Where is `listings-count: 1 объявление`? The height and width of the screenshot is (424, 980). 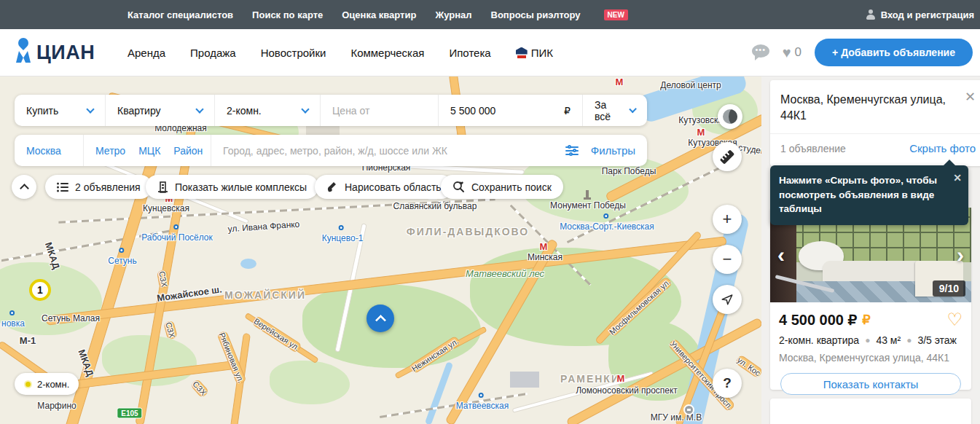
listings-count: 1 объявление is located at coordinates (813, 149).